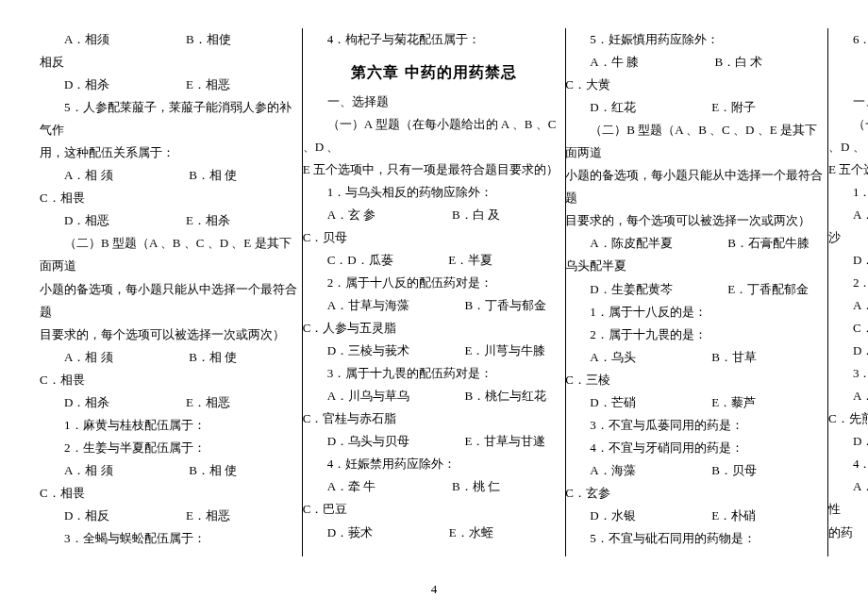 The height and width of the screenshot is (614, 868). Describe the element at coordinates (696, 425) in the screenshot. I see `text-line: 3．不宜与瓜蒌同用的药是：` at that location.